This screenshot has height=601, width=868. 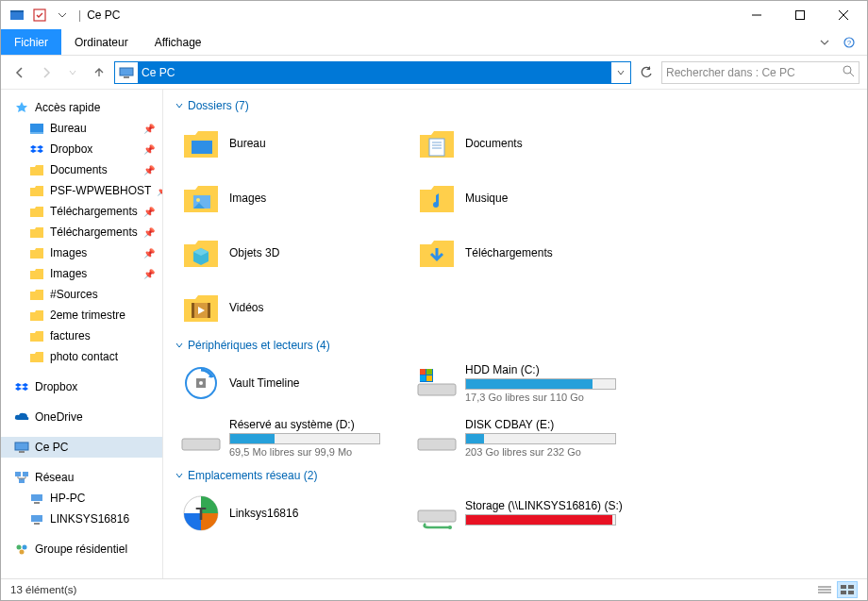 What do you see at coordinates (201, 143) in the screenshot?
I see `desktop-folder-icon` at bounding box center [201, 143].